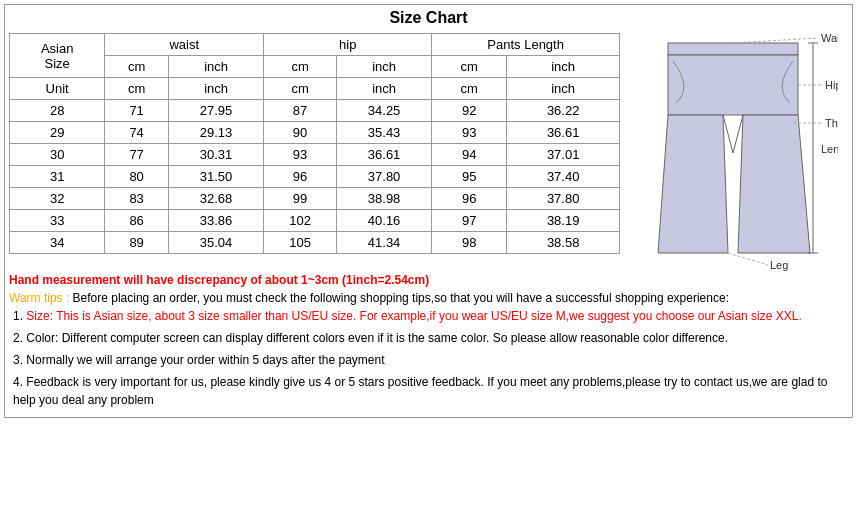  Describe the element at coordinates (830, 149) in the screenshot. I see `length-label: Length` at that location.